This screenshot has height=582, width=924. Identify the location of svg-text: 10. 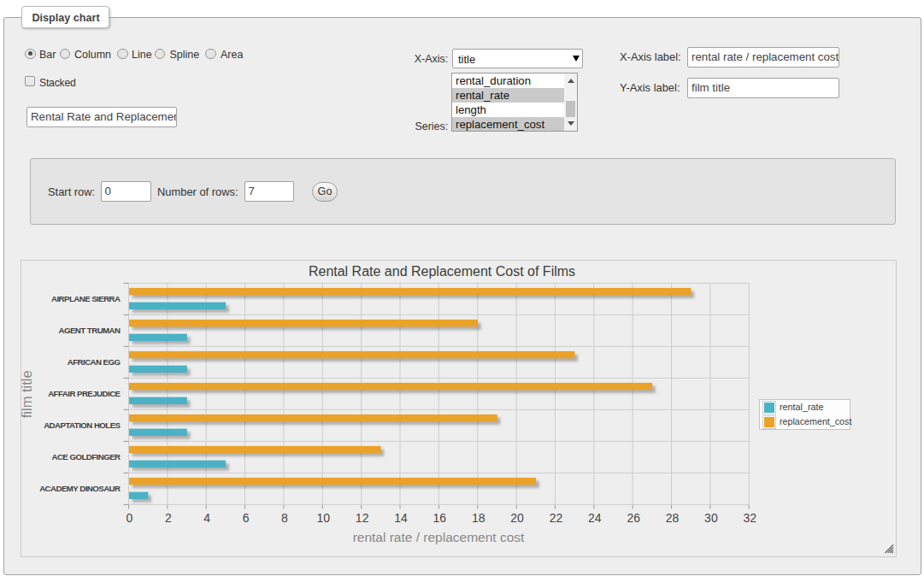
(324, 518).